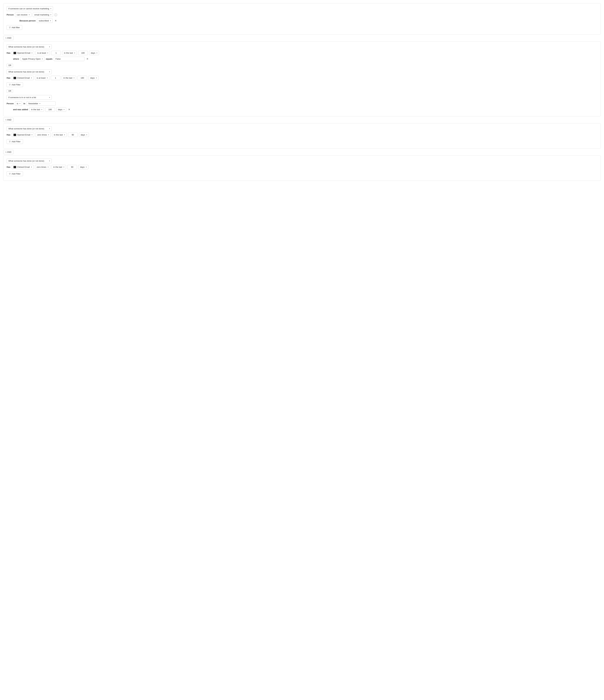 The image size is (604, 700). What do you see at coordinates (59, 135) in the screenshot?
I see `time-condition-select-3: in the last ▾` at bounding box center [59, 135].